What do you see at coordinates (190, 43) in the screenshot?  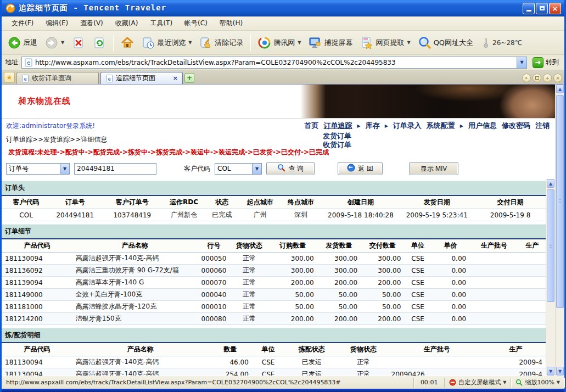 I see `recent-dropdown-caret: ▼` at bounding box center [190, 43].